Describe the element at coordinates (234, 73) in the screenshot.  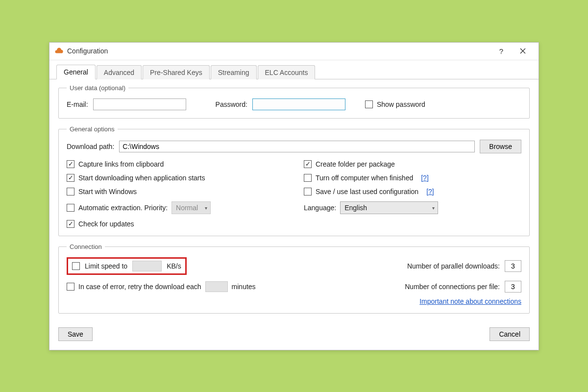
I see `tab-streaming: Streaming` at that location.